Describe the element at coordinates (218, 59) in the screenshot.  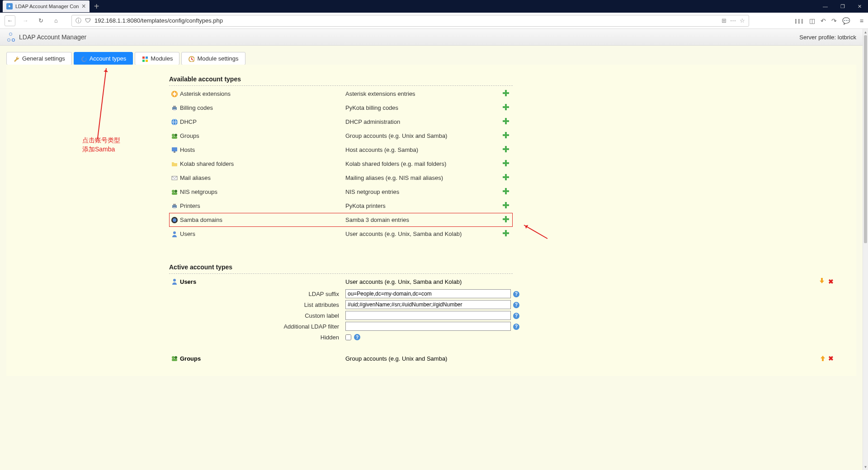
I see `tab-label: Module settings` at that location.